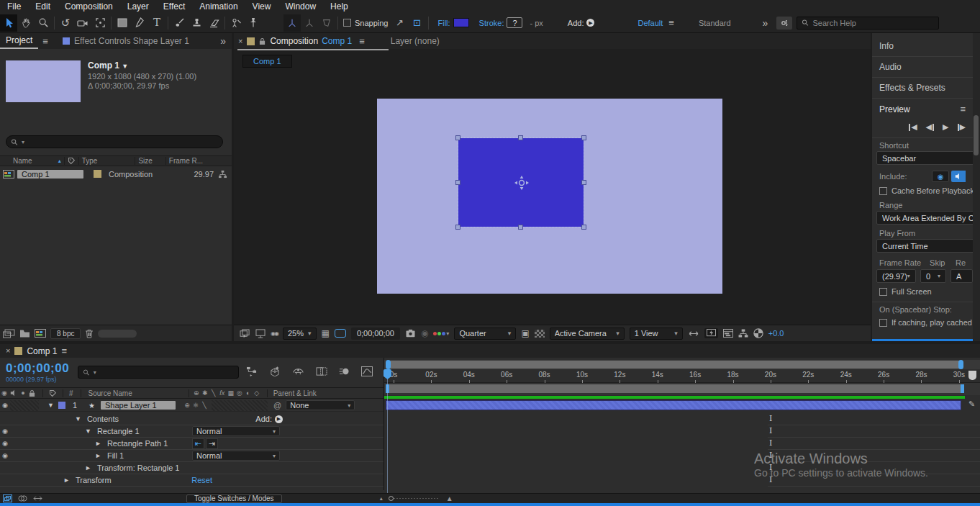  I want to click on previous-frame-button: ◀, so click(930, 127).